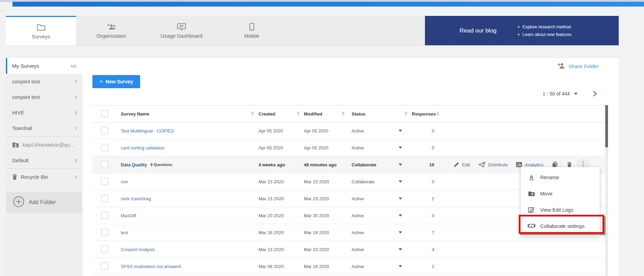  What do you see at coordinates (41, 30) in the screenshot?
I see `tab-surveys: Surveys` at bounding box center [41, 30].